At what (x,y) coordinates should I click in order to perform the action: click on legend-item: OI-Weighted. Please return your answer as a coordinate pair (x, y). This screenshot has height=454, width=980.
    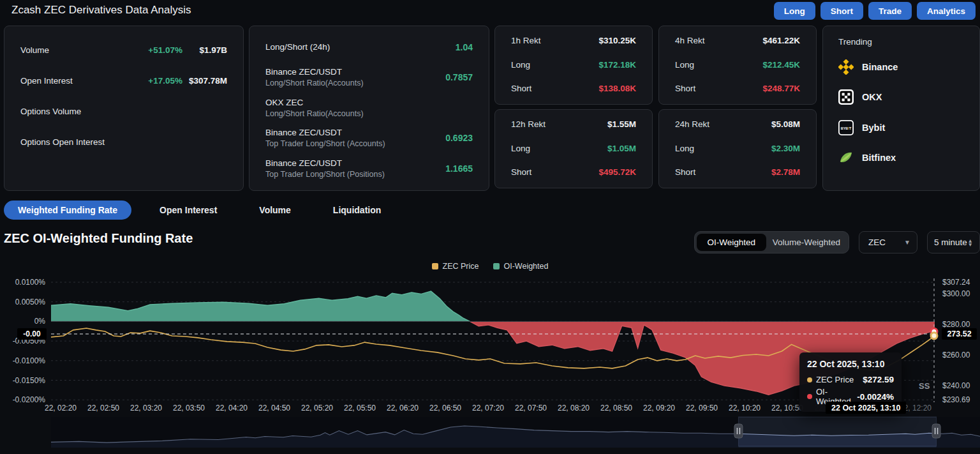
    Looking at the image, I should click on (521, 266).